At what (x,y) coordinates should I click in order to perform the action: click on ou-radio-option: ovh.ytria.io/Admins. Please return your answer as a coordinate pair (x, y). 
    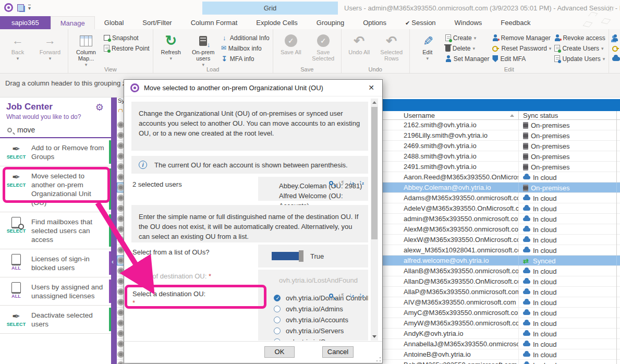
    Looking at the image, I should click on (313, 309).